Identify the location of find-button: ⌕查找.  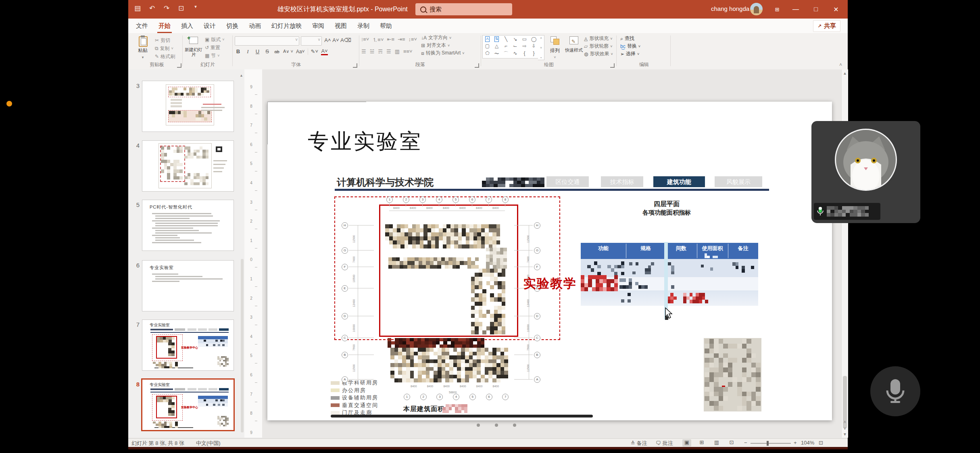
(630, 39).